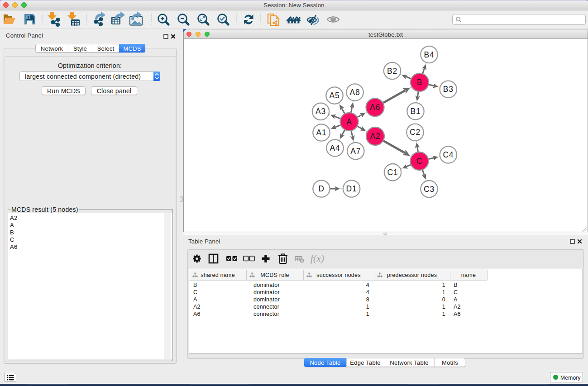  What do you see at coordinates (375, 107) in the screenshot?
I see `svg-text: A6` at bounding box center [375, 107].